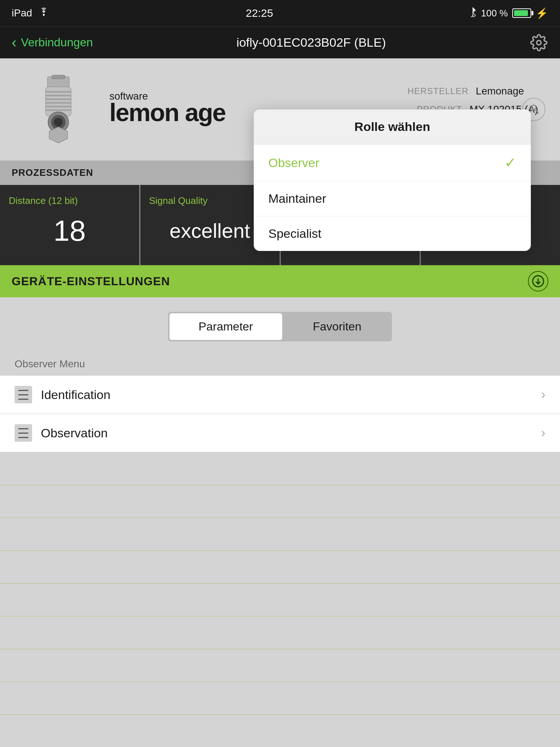 This screenshot has width=560, height=747. I want to click on list-item-observation: Observation ›, so click(280, 433).